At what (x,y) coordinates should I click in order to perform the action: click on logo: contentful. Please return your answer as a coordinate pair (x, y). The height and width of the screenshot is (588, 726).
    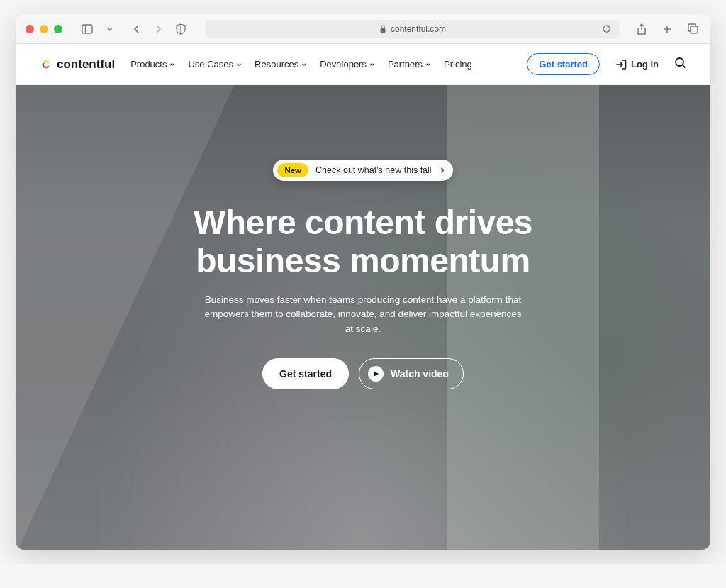
    Looking at the image, I should click on (77, 65).